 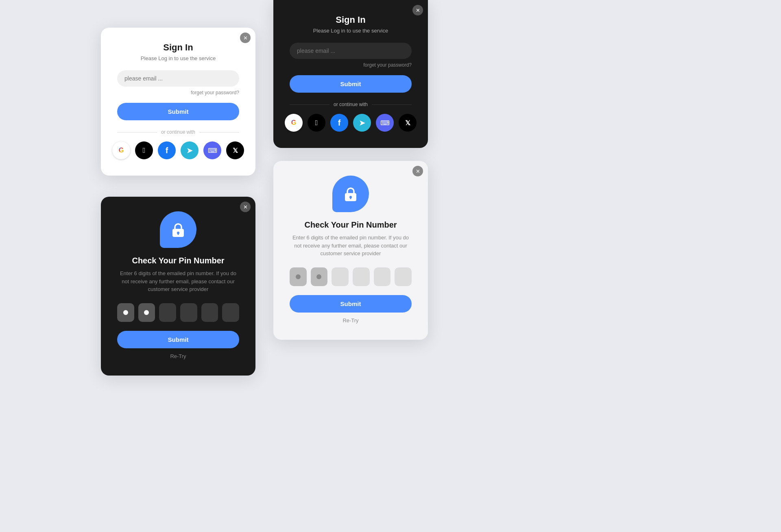 What do you see at coordinates (351, 320) in the screenshot?
I see `pin-light-retry-text: Re-Try` at bounding box center [351, 320].